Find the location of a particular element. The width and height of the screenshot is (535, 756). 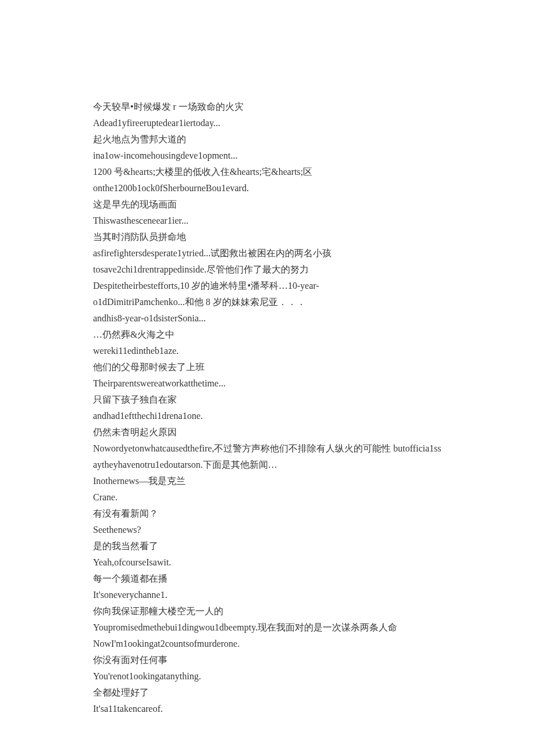

text-line: Theirparentswereatworkatthetime... is located at coordinates (268, 384).